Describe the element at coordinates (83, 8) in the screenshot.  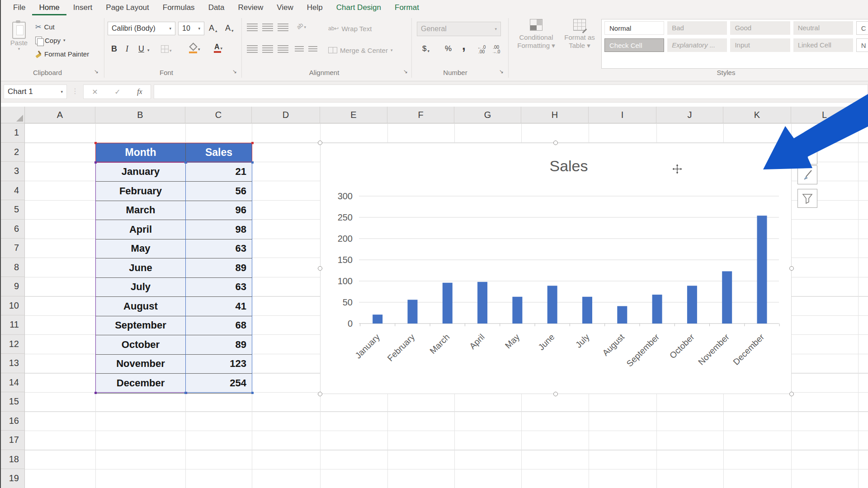
I see `tab-insert: Insert` at that location.